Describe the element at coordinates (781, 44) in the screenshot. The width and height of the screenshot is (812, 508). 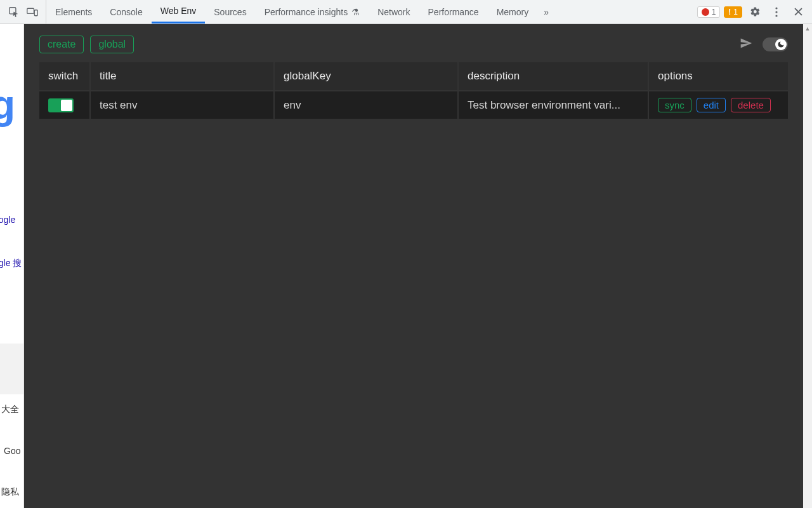
I see `theme-toggle-knob` at that location.